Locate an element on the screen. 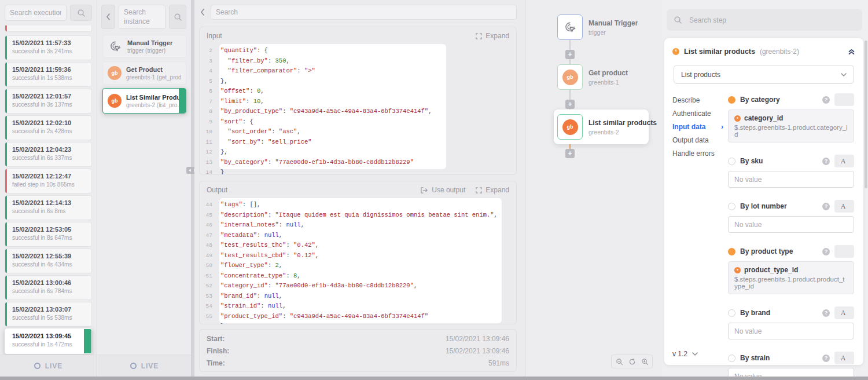 The width and height of the screenshot is (868, 380). execution-list-item: 15/02/2021 12:04:23 successful in 6s 337… is located at coordinates (49, 154).